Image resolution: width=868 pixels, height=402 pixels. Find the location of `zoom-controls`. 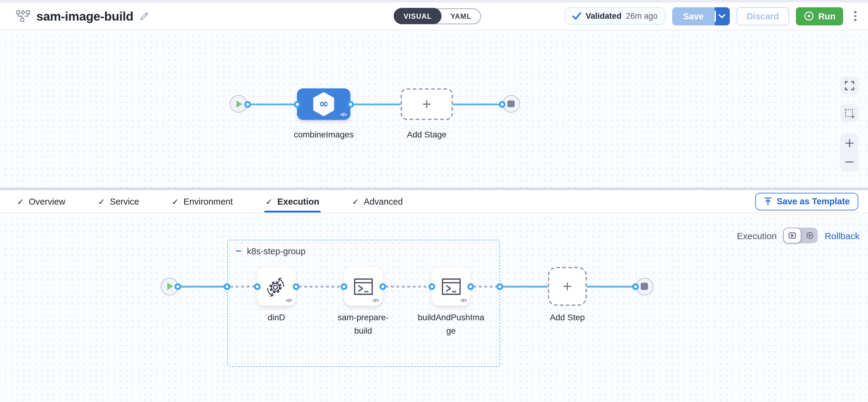

zoom-controls is located at coordinates (849, 153).